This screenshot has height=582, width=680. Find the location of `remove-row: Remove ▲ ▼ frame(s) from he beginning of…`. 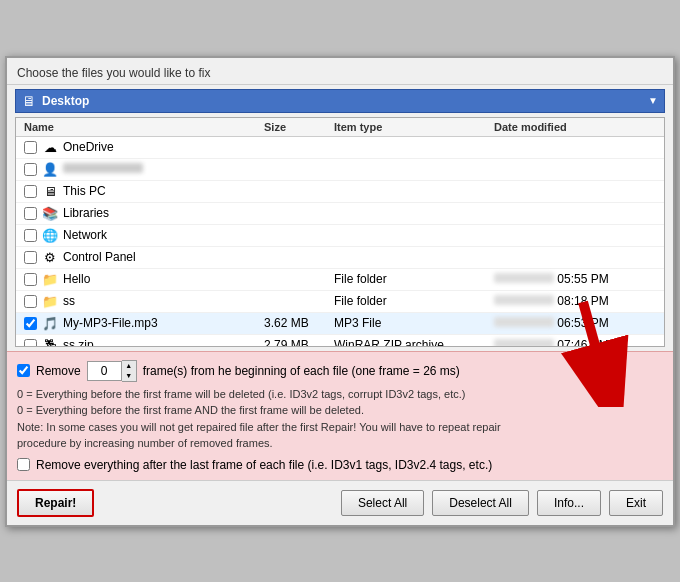

remove-row: Remove ▲ ▼ frame(s) from he beginning of… is located at coordinates (340, 371).